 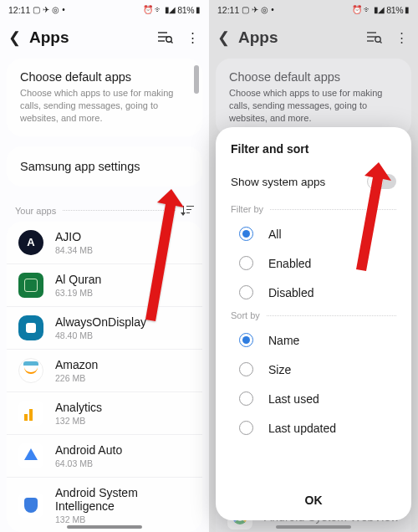 What do you see at coordinates (104, 284) in the screenshot?
I see `app-row-quran: Al Quran63.19 MB` at bounding box center [104, 284].